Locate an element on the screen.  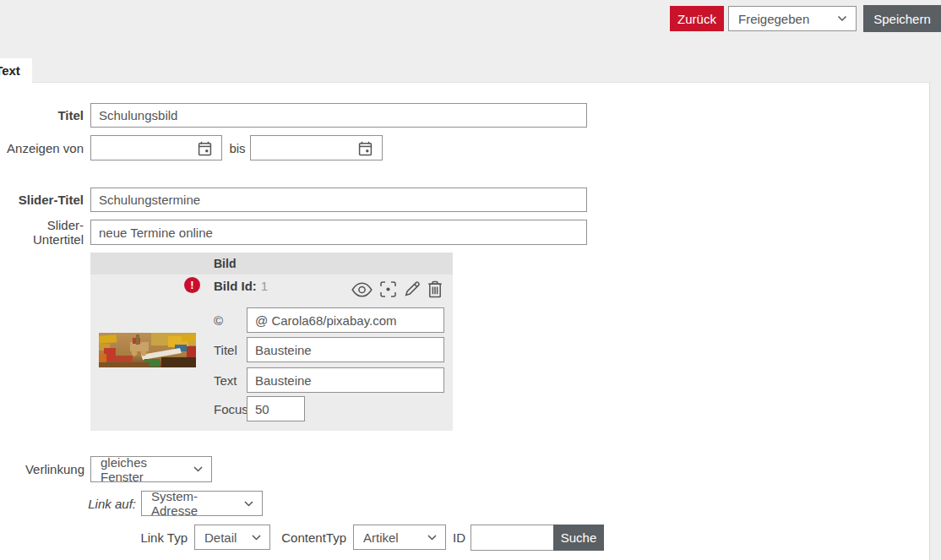
preview-button is located at coordinates (362, 290).